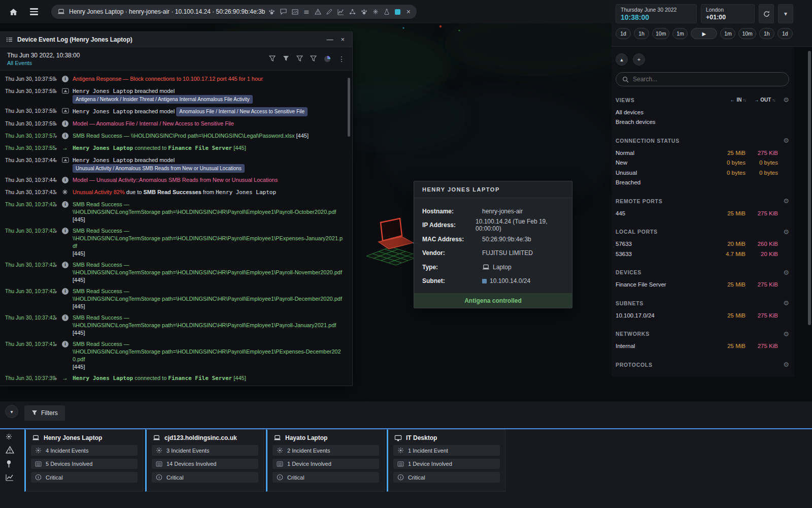 This screenshot has height=508, width=812. I want to click on media-icon, so click(295, 12).